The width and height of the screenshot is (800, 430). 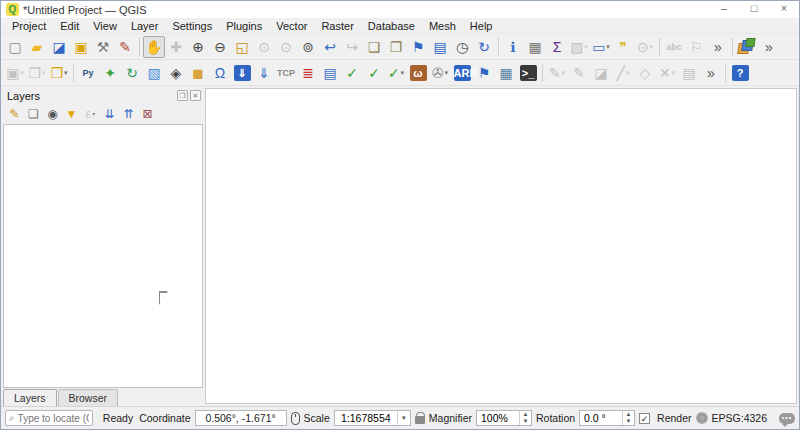 I want to click on processing-history-button: ↻, so click(x=132, y=73).